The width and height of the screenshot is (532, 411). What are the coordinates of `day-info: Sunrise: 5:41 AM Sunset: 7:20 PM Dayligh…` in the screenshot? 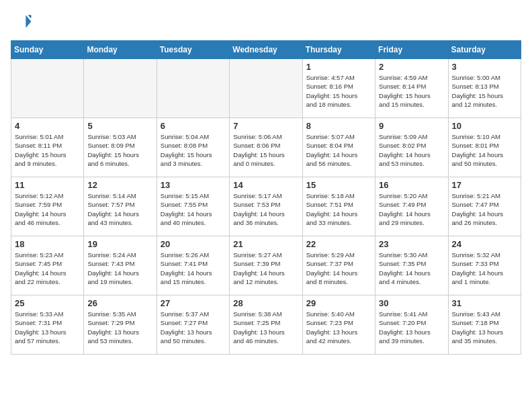 It's located at (411, 328).